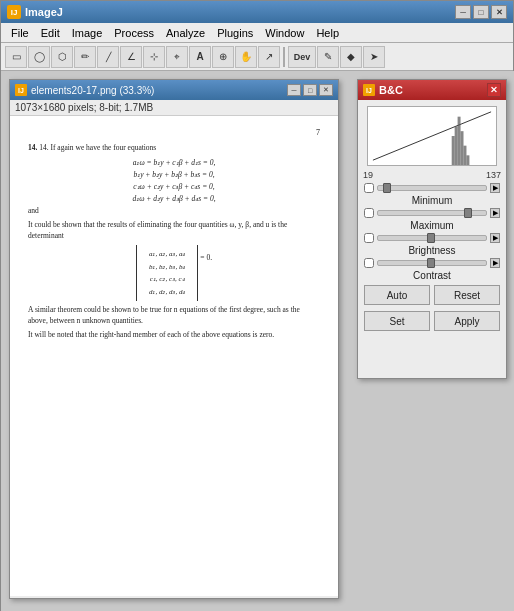 This screenshot has height=611, width=514. What do you see at coordinates (432, 229) in the screenshot?
I see `bc-window: IJ B&C ✕ 19 137` at bounding box center [432, 229].